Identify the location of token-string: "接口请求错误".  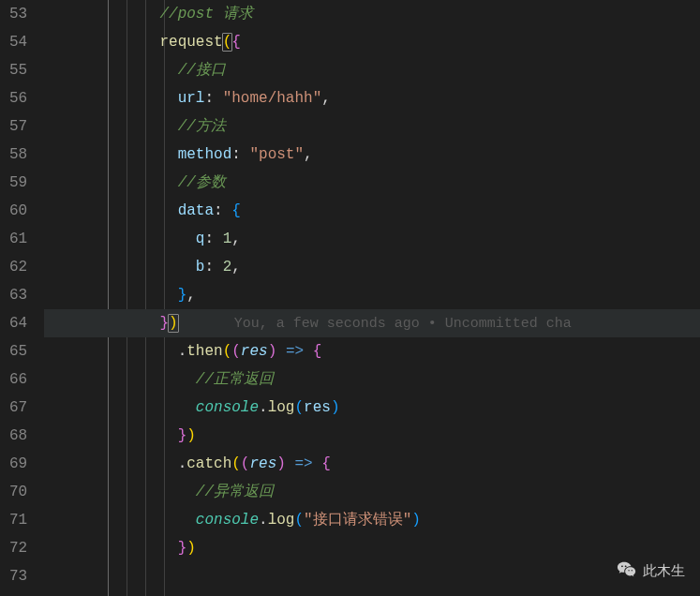
(358, 520).